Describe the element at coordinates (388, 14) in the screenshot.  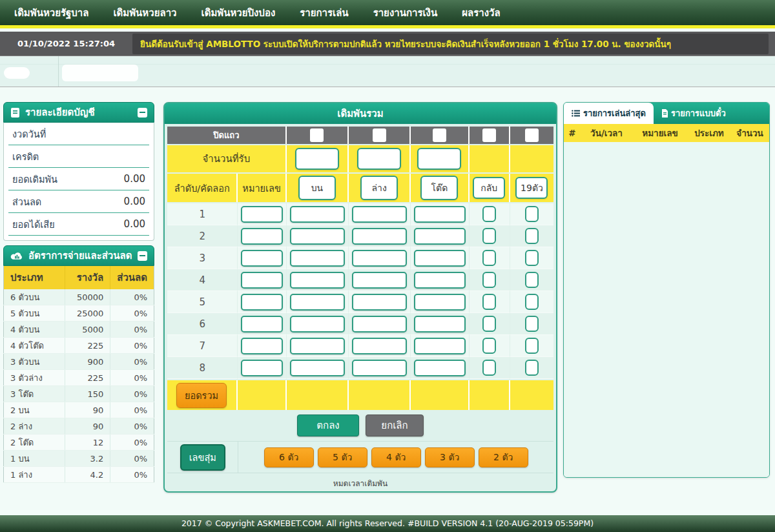
I see `top-navigation: เดิมพันหวยรัฐบาล เดิมพันหวยลาว เดิมพันหว…` at that location.